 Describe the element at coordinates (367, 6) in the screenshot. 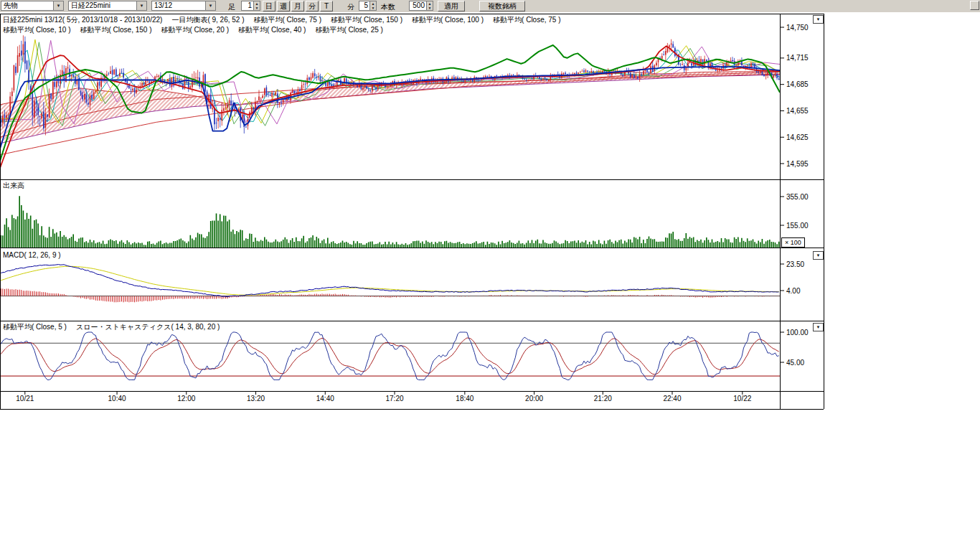

I see `minute-stepper: 5 ▲▼` at that location.